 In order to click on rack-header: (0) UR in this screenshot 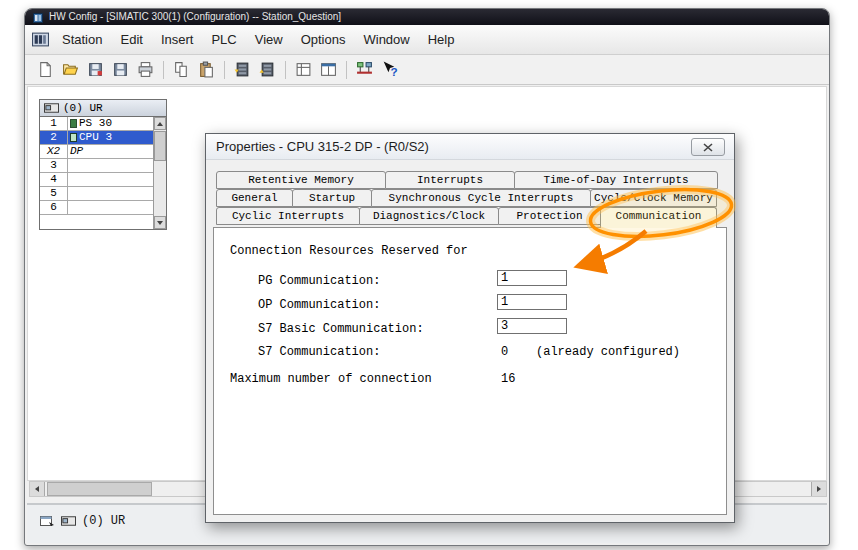, I will do `click(103, 108)`.